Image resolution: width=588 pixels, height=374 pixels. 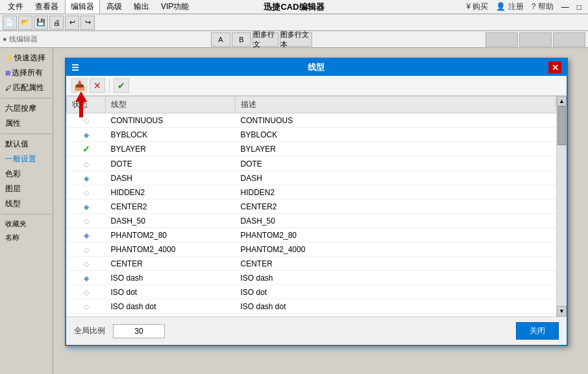 I want to click on toolbar-btn-d: 图多行文本, so click(x=296, y=40).